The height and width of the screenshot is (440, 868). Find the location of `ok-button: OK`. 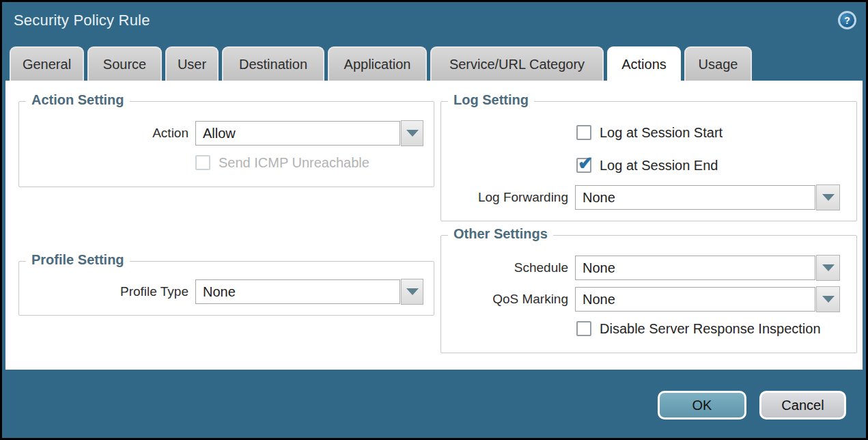

ok-button: OK is located at coordinates (702, 405).